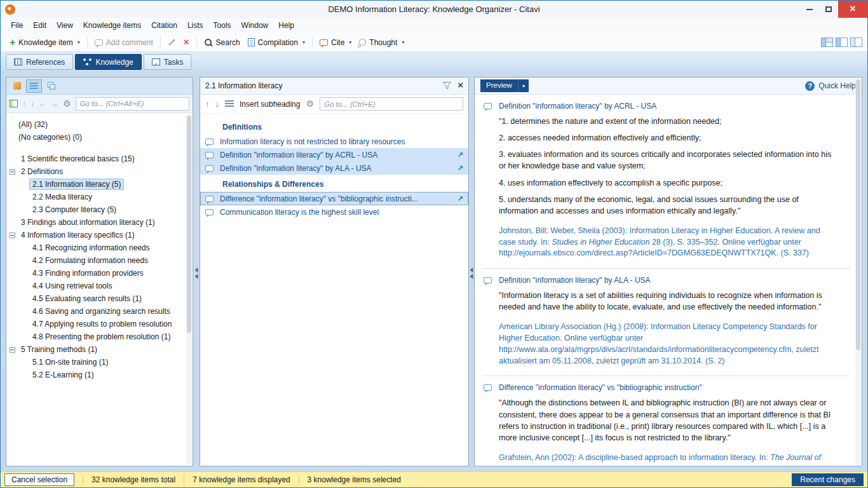 Image resolution: width=868 pixels, height=488 pixels. Describe the element at coordinates (286, 25) in the screenshot. I see `menu-help: Help` at that location.